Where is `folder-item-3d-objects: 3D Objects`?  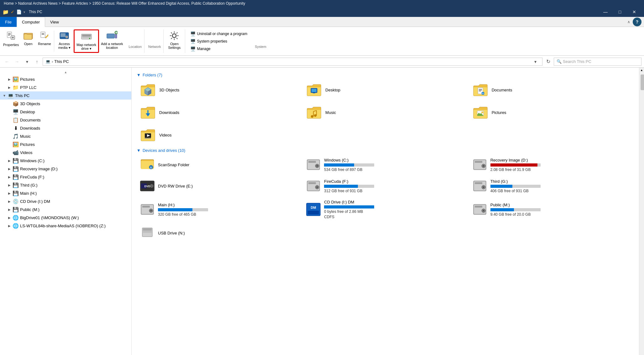 folder-item-3d-objects: 3D Objects is located at coordinates (219, 90).